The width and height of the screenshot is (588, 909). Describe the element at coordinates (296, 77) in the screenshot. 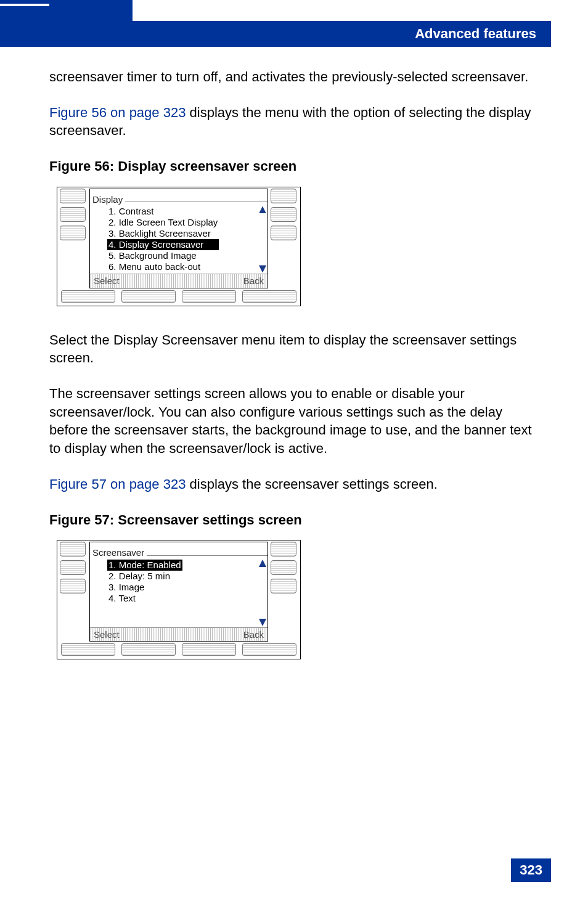

I see `intro-paragraph-1: screensaver timer to turn off, and activ…` at that location.